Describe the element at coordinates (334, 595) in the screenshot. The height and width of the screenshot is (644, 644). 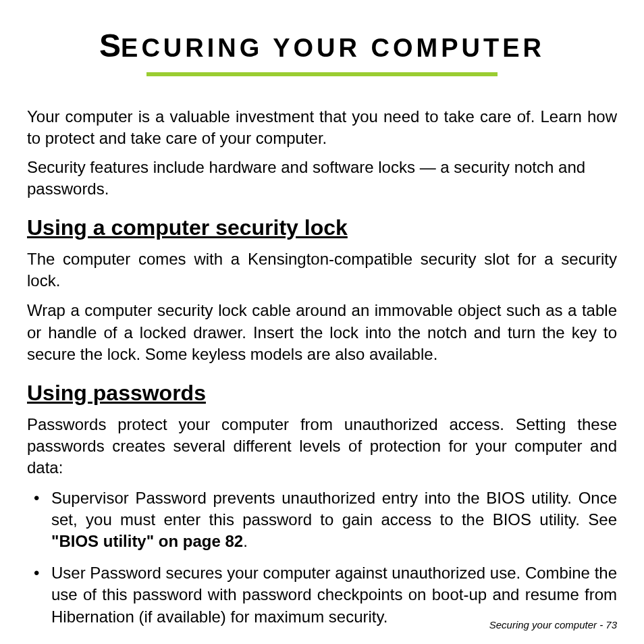
I see `bullet-text-pre: User Password secures your computer agai…` at that location.